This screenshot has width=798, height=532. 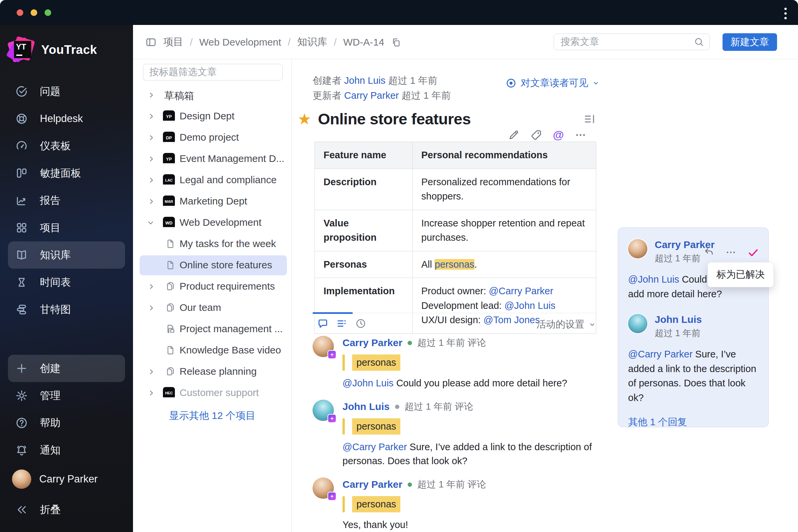 I want to click on activity-settings-dropdown: 活动的设置, so click(x=566, y=324).